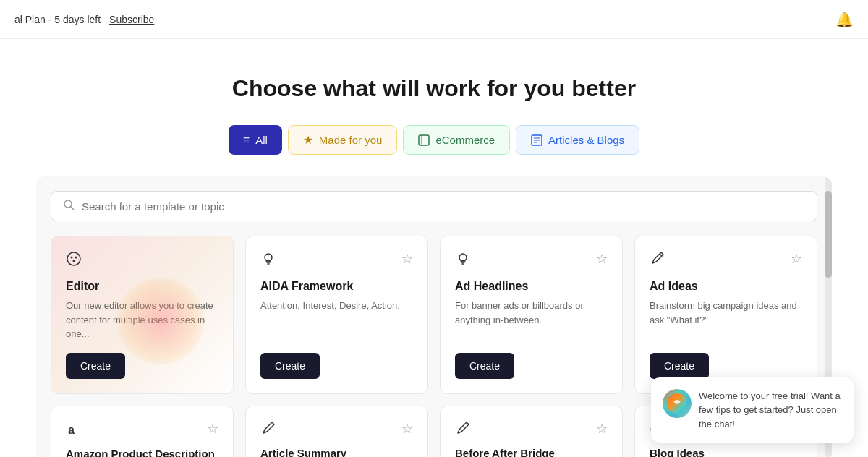 The width and height of the screenshot is (868, 457). I want to click on card-aida: ☆ AIDA Framework Attention, Interest, De…, so click(337, 315).